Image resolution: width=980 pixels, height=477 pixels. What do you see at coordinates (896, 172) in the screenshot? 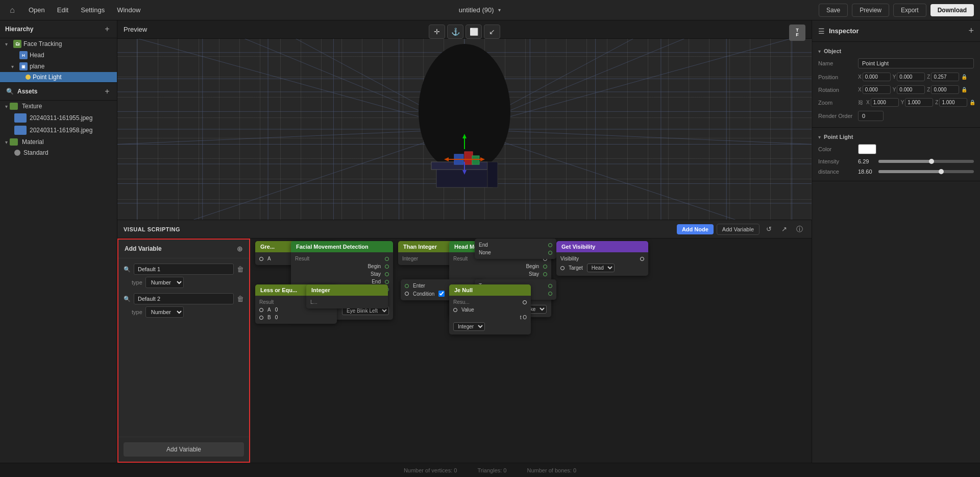
I see `distance-field: distance 18.60` at bounding box center [896, 172].